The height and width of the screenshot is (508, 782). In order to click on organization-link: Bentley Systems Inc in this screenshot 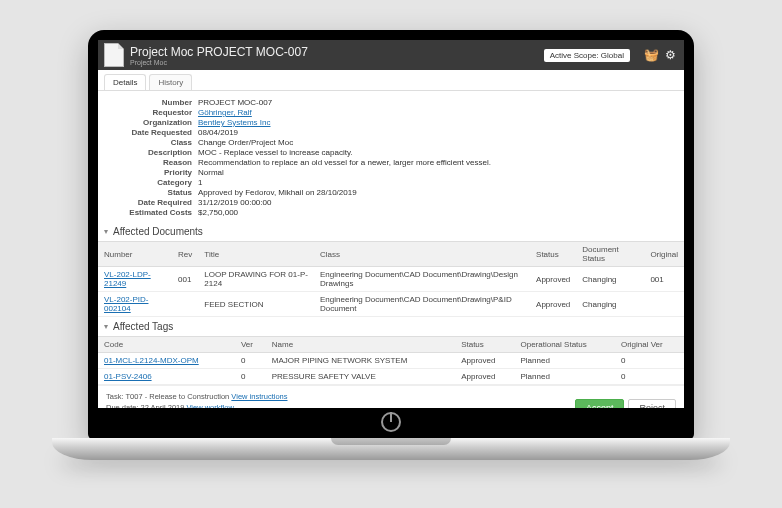, I will do `click(234, 122)`.